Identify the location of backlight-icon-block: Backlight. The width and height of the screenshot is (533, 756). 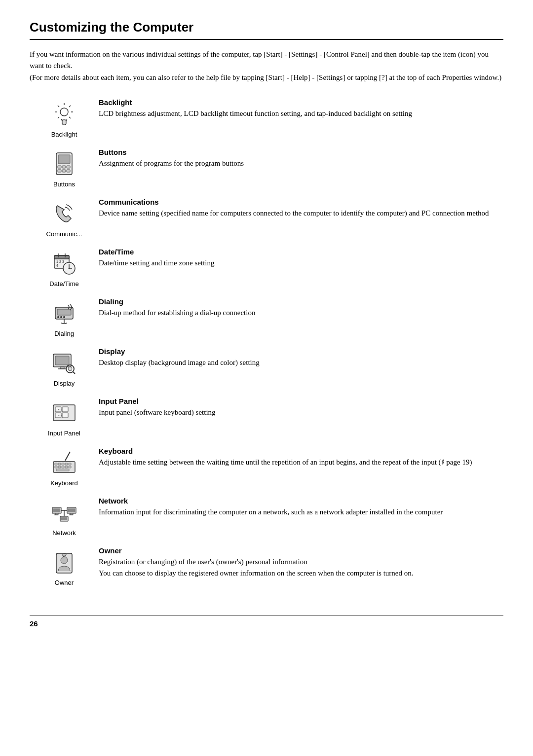
(64, 117).